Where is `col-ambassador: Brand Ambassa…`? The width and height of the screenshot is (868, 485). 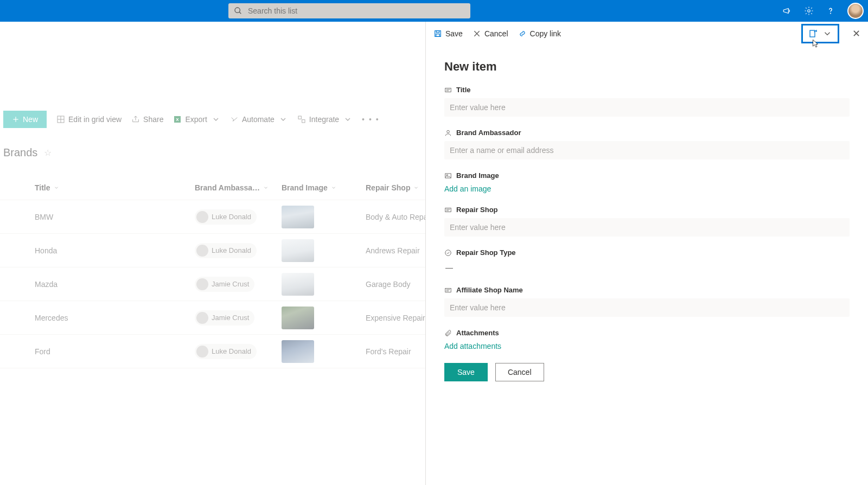
col-ambassador: Brand Ambassa… is located at coordinates (238, 188).